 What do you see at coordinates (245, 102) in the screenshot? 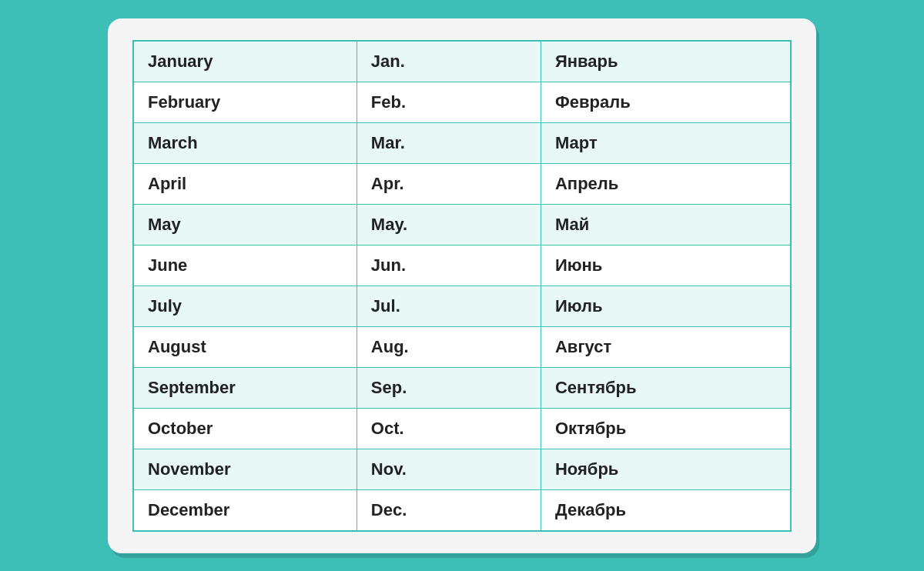
I see `month-english: February` at bounding box center [245, 102].